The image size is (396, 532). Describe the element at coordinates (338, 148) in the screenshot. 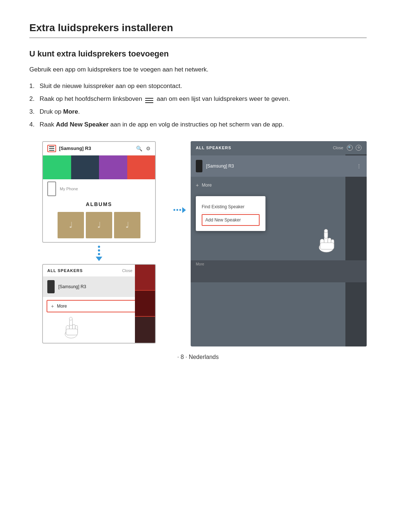

I see `rfp-close-btn: Close` at that location.